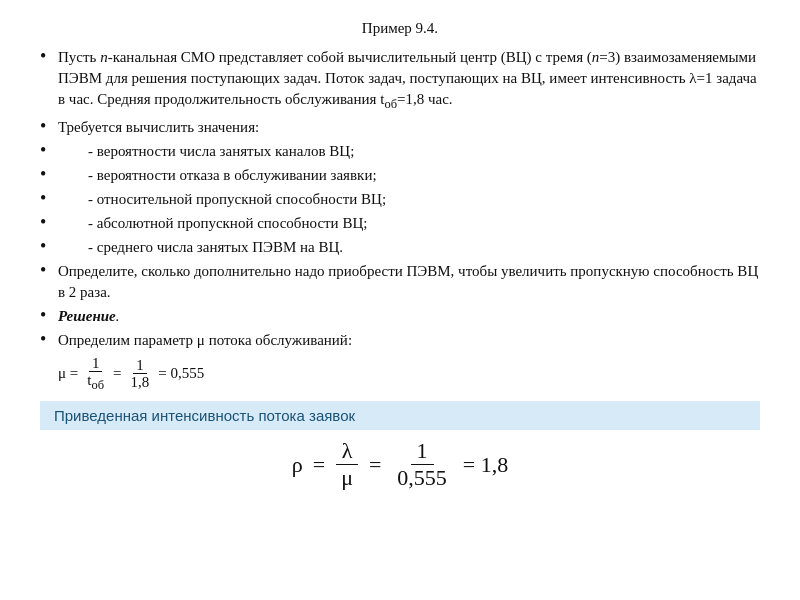 The width and height of the screenshot is (800, 600). Describe the element at coordinates (96, 382) in the screenshot. I see `mu-denom: tоб` at that location.